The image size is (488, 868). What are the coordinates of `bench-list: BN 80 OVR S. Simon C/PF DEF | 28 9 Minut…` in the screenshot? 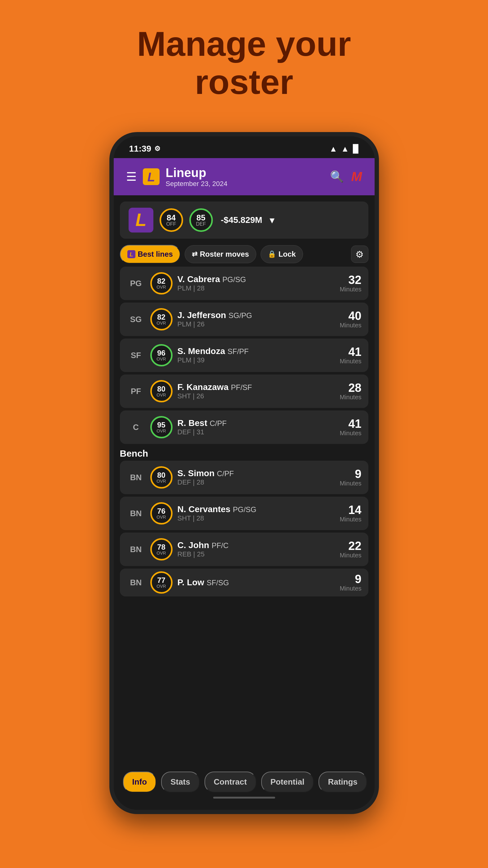 It's located at (244, 528).